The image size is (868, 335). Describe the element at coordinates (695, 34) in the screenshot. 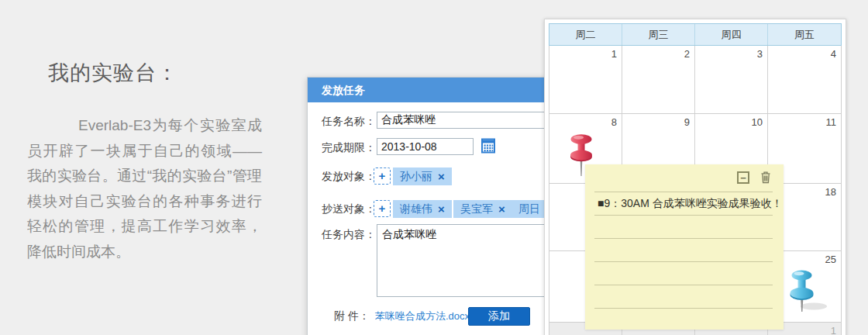

I see `calendar-header-row: 周二 周三 周四 周五` at that location.